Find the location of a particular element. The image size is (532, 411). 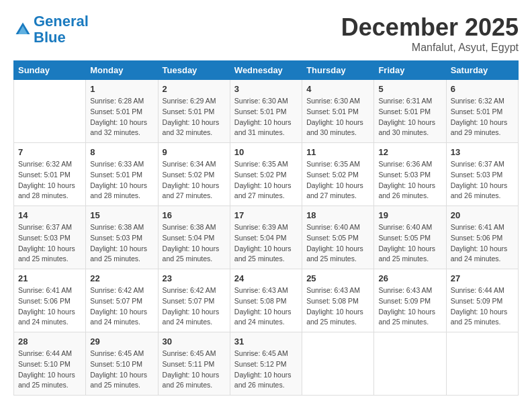

calendar-cell: 12Sunrise: 6:36 AMSunset: 5:03 PMDayligh… is located at coordinates (410, 175).